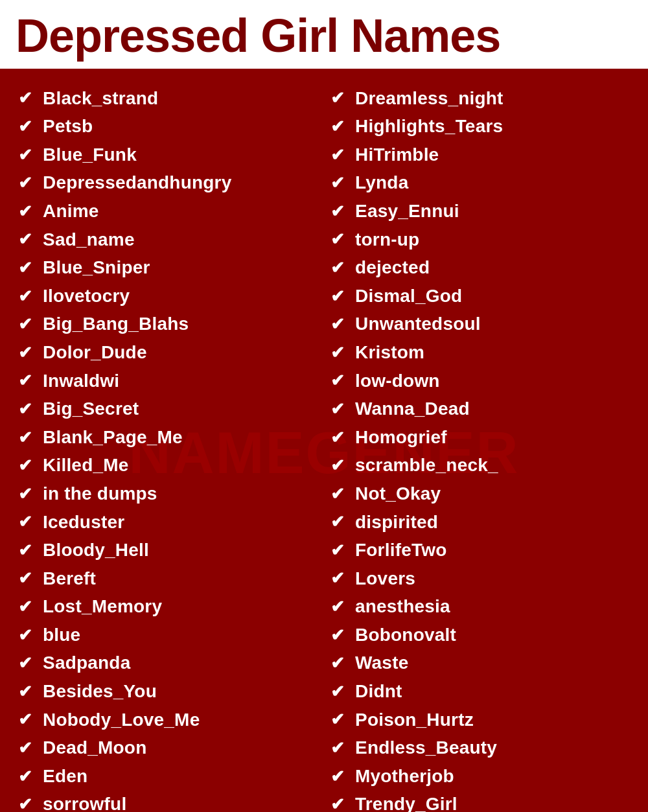 Image resolution: width=648 pixels, height=812 pixels. What do you see at coordinates (168, 296) in the screenshot?
I see `list-item: ✔Ilovetocry` at bounding box center [168, 296].